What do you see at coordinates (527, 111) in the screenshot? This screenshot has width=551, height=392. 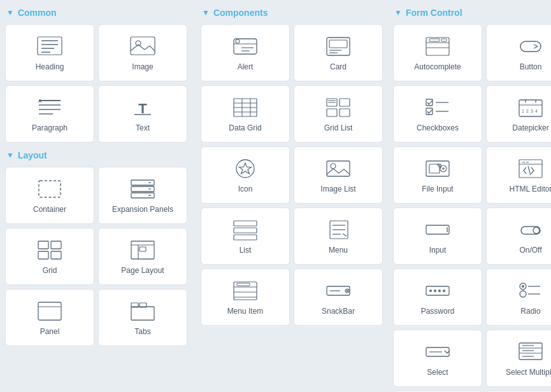 I see `svg-text: 2` at bounding box center [527, 111].